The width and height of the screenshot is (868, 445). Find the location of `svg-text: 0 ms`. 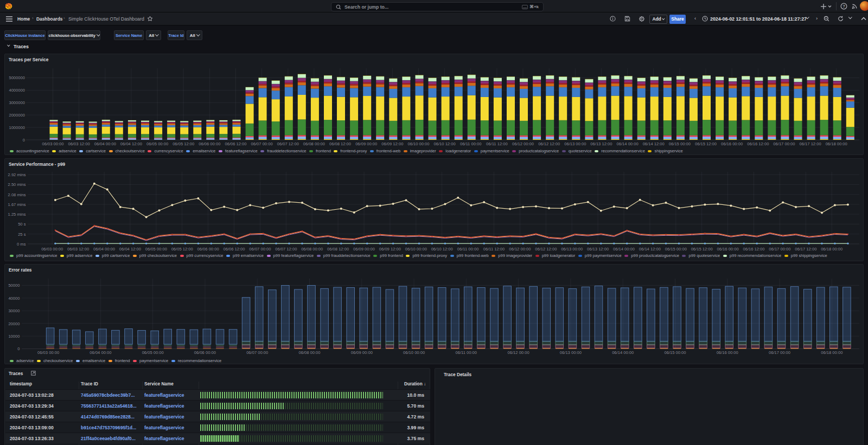

svg-text: 0 ms is located at coordinates (22, 244).